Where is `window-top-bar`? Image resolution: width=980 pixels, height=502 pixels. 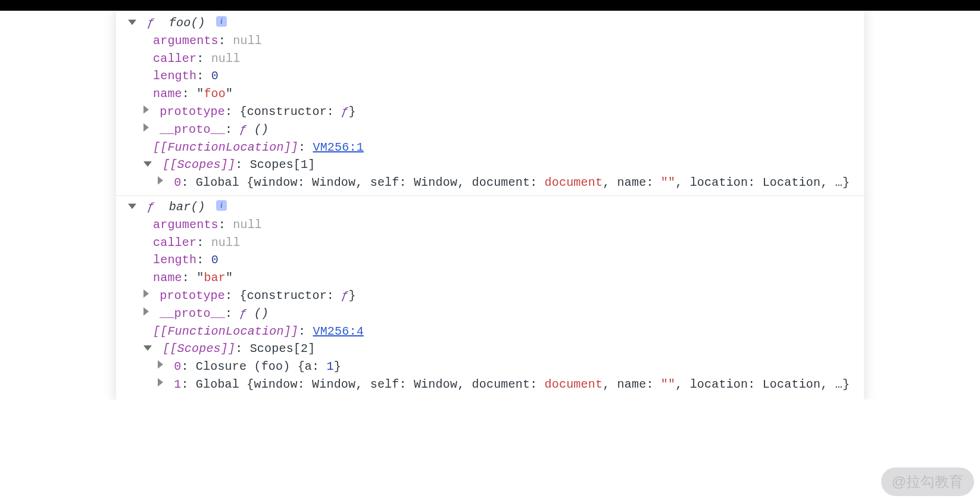 window-top-bar is located at coordinates (490, 5).